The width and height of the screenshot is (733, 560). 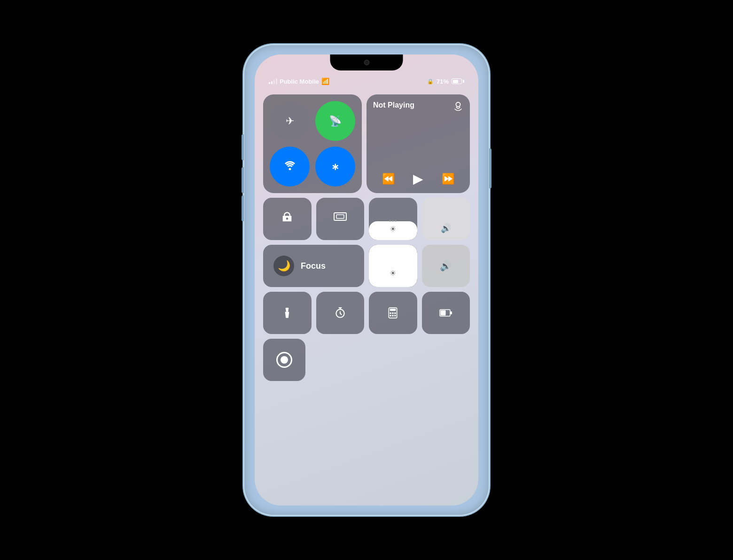 I want to click on wifi-icon, so click(x=290, y=167).